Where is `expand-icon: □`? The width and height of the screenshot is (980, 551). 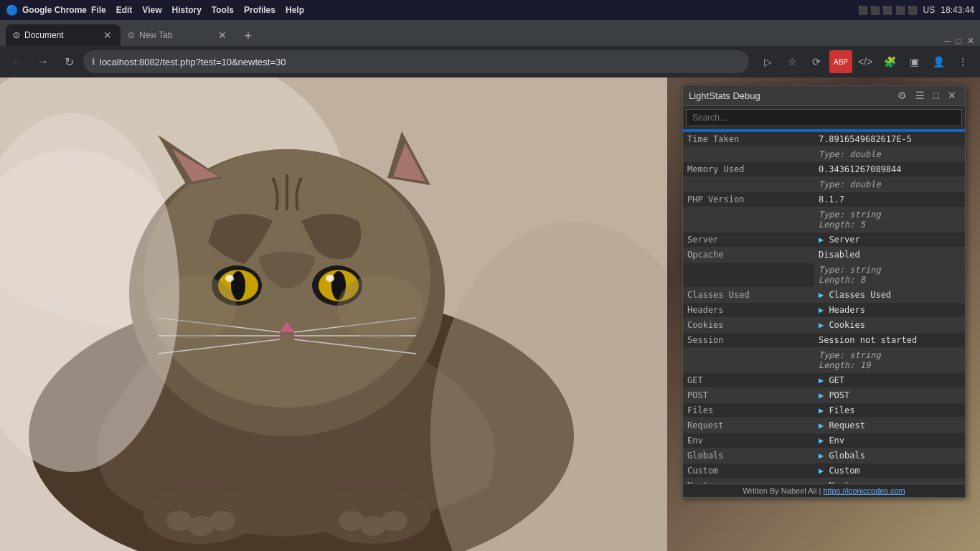
expand-icon: □ is located at coordinates (936, 95).